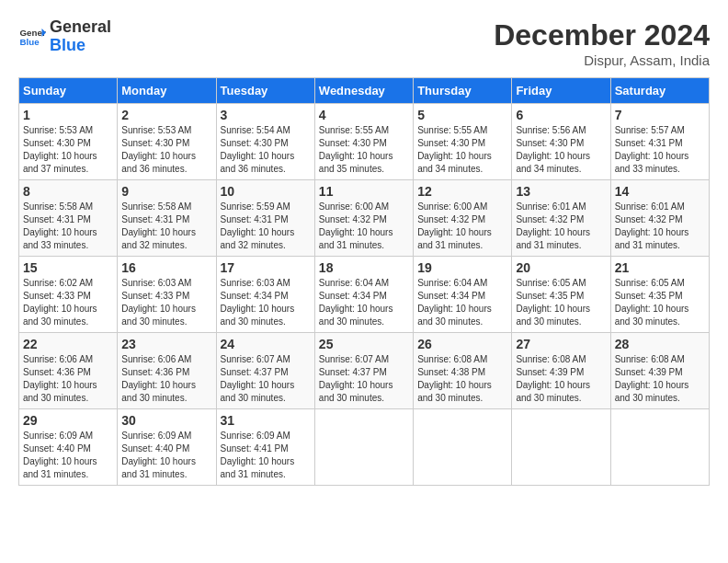 This screenshot has width=728, height=563. What do you see at coordinates (660, 268) in the screenshot?
I see `day-number: 21` at bounding box center [660, 268].